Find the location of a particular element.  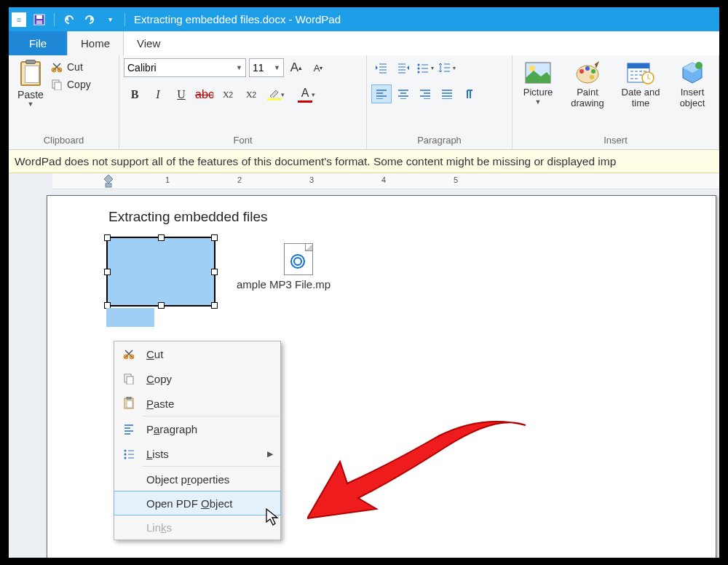

app-icon: ≡ is located at coordinates (19, 20).